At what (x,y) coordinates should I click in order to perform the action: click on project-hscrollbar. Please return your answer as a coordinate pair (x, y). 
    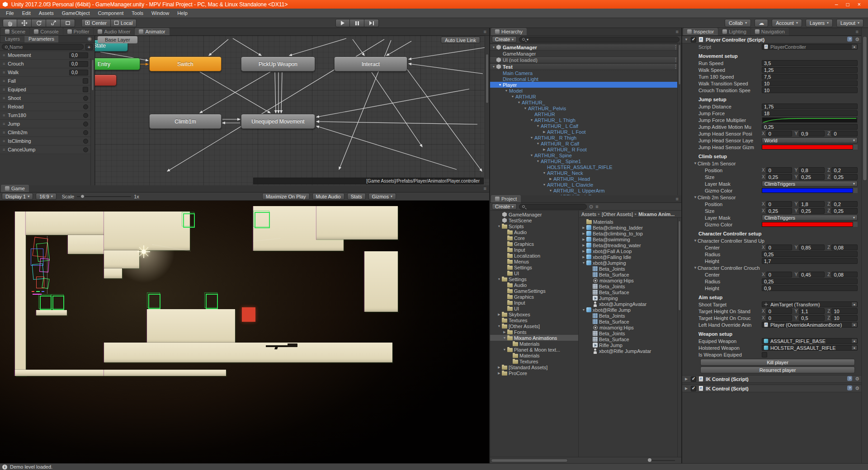
    Looking at the image, I should click on (529, 461).